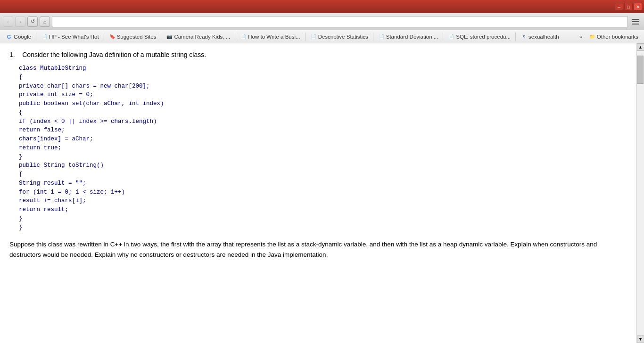 The height and width of the screenshot is (343, 644). I want to click on bookmark-sexual-health: ε sexualhealth, so click(540, 37).